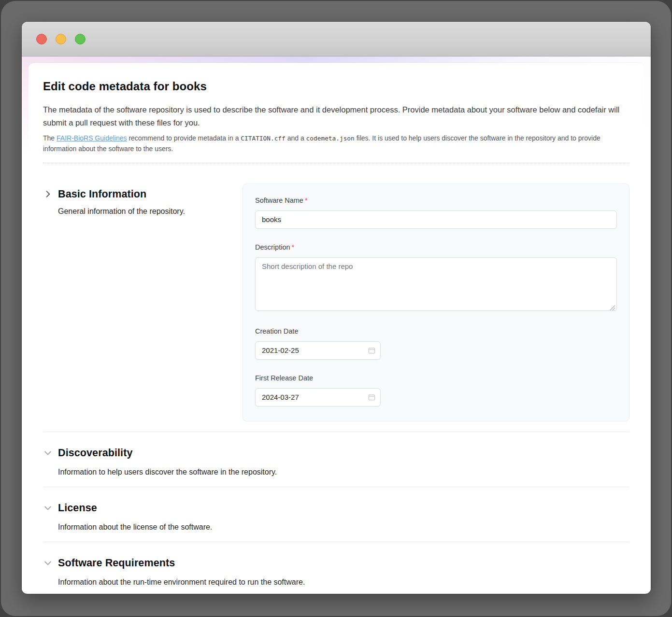 Image resolution: width=672 pixels, height=617 pixels. What do you see at coordinates (344, 472) in the screenshot?
I see `discoverability-subtitle: Information to help users discover the s…` at bounding box center [344, 472].